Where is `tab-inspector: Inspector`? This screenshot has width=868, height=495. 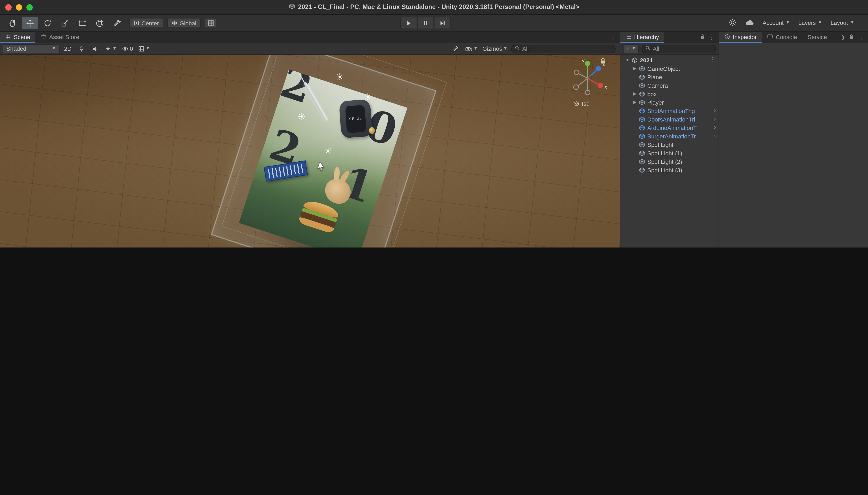 tab-inspector: Inspector is located at coordinates (741, 37).